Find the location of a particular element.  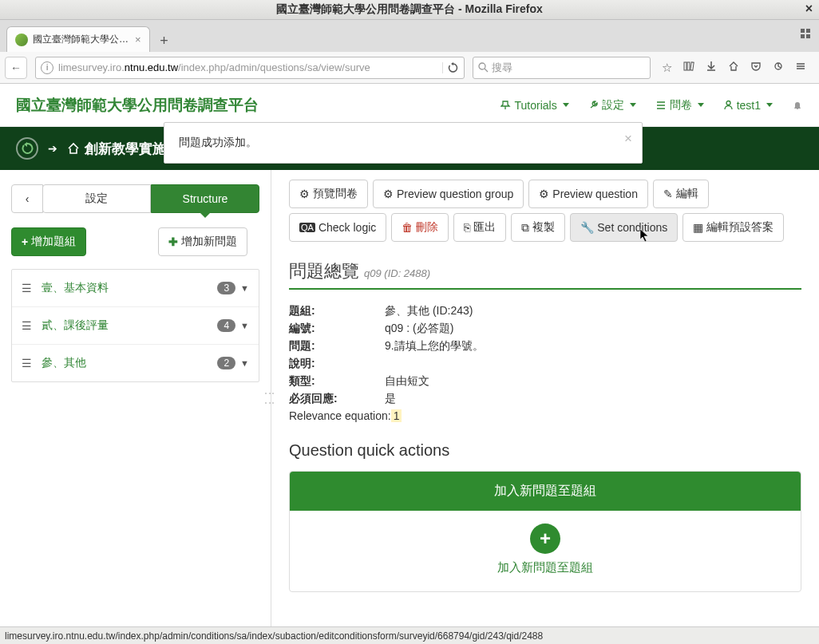

home-icon is located at coordinates (734, 68).